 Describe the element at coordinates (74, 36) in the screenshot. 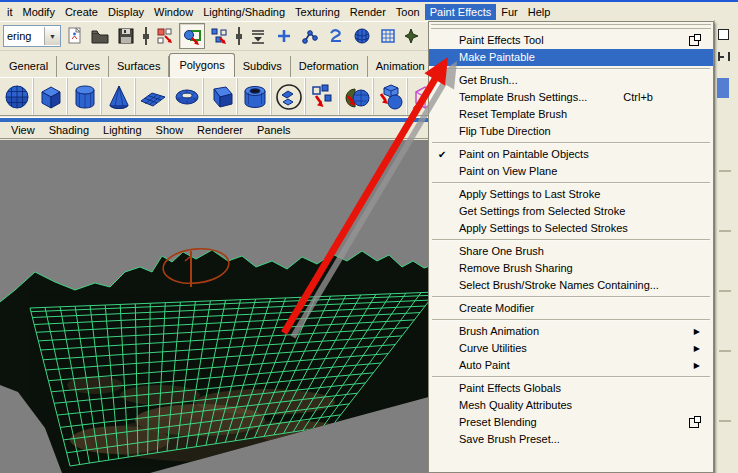

I see `new-scene-icon` at that location.